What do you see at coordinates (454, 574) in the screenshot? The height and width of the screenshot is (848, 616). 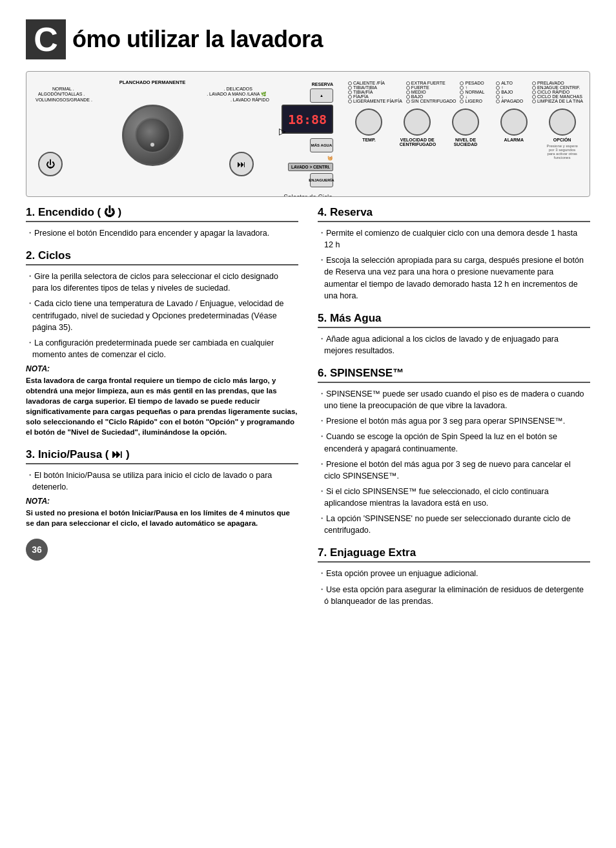 I see `enjague-p1: Esta opción provee un enjuague adicional…` at bounding box center [454, 574].